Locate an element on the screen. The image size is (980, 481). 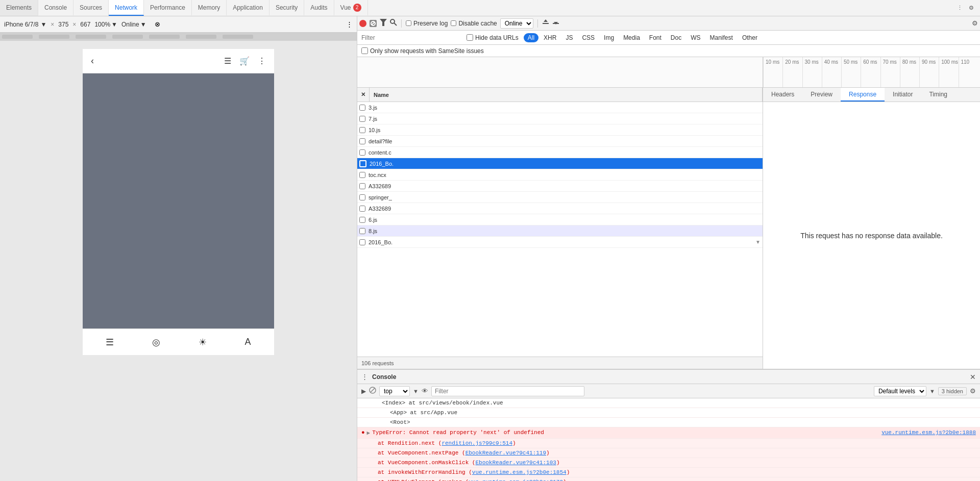
console-context-select: top is located at coordinates (395, 391).